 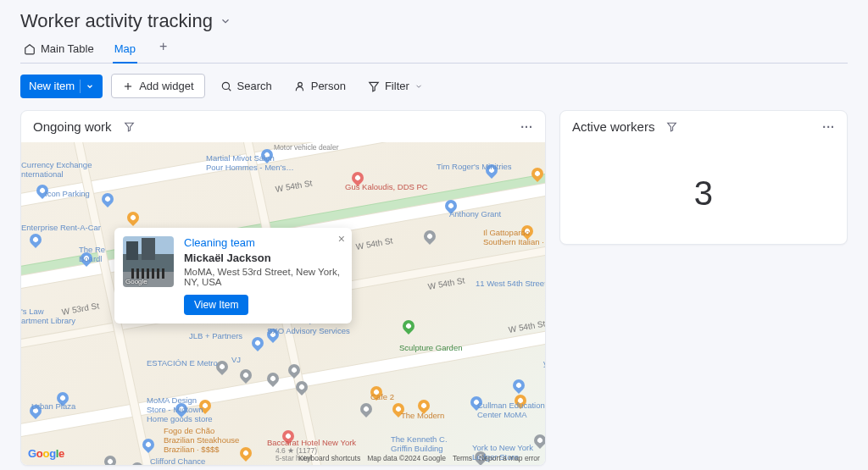 What do you see at coordinates (59, 51) in the screenshot?
I see `tab-main-table: Main Table` at bounding box center [59, 51].